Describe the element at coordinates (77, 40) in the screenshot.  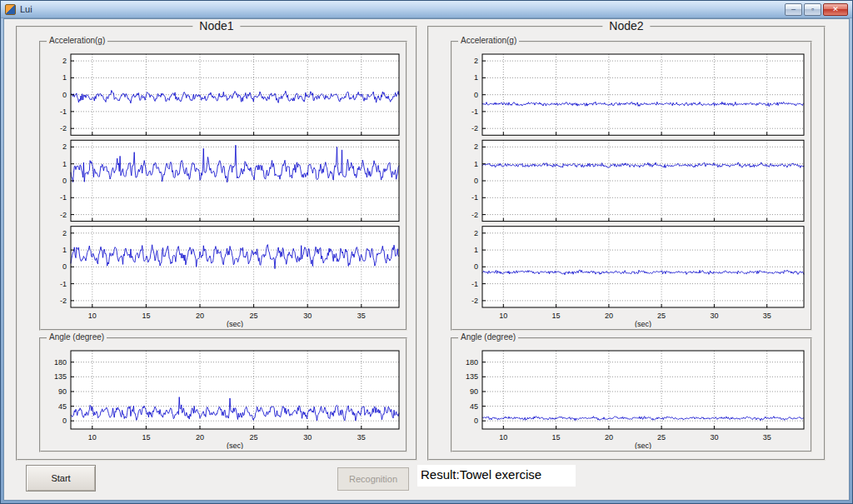
I see `node1-acceleration-label: Acceleration(g)` at that location.